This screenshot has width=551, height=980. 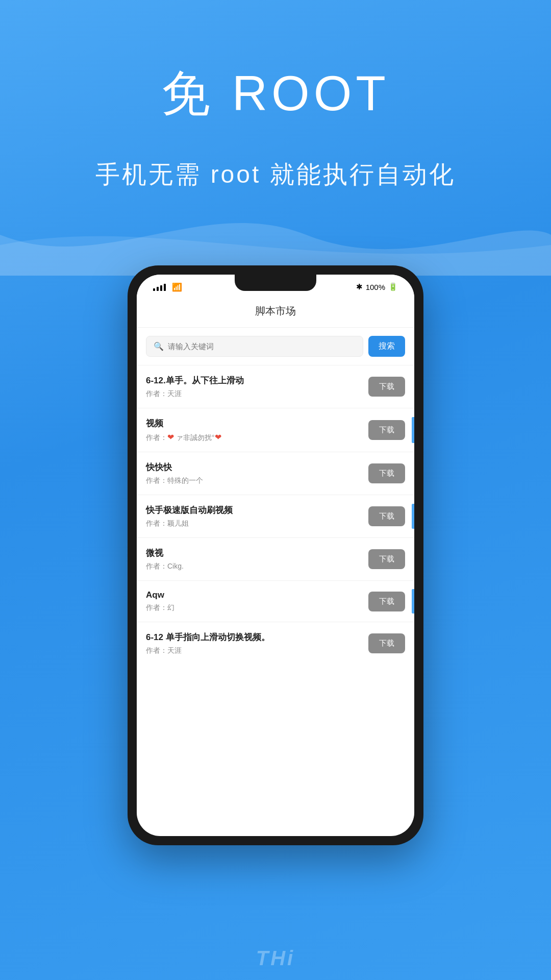 I want to click on script-author: 作者：Cikg., so click(x=257, y=567).